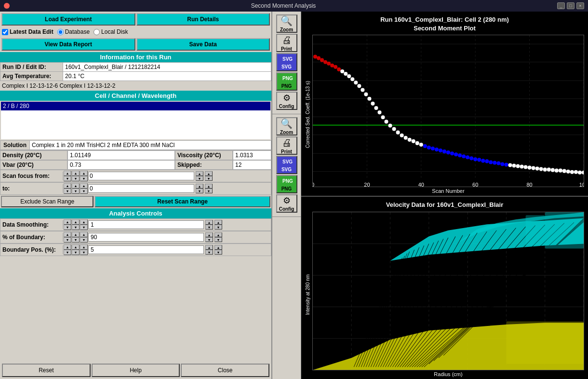 Image resolution: width=588 pixels, height=379 pixels. What do you see at coordinates (561, 6) in the screenshot?
I see `minimize-btn: _` at bounding box center [561, 6].